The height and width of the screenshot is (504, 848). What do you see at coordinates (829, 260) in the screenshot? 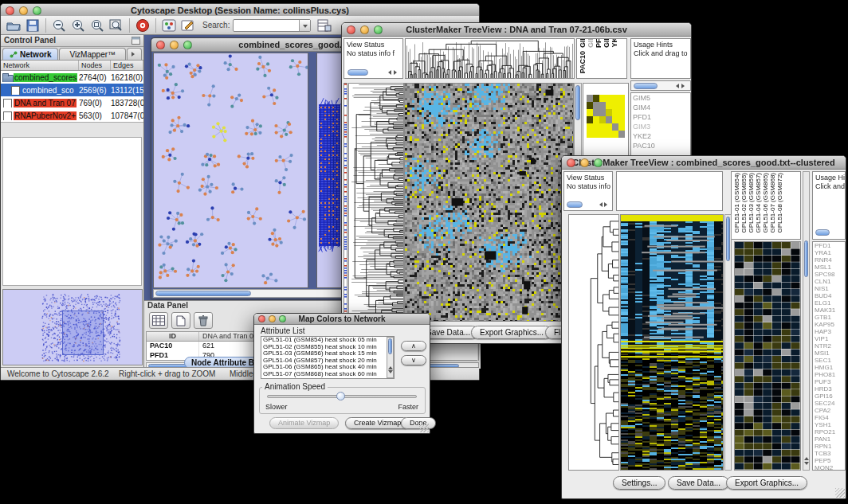
I see `gene-label: RNR4` at bounding box center [829, 260].